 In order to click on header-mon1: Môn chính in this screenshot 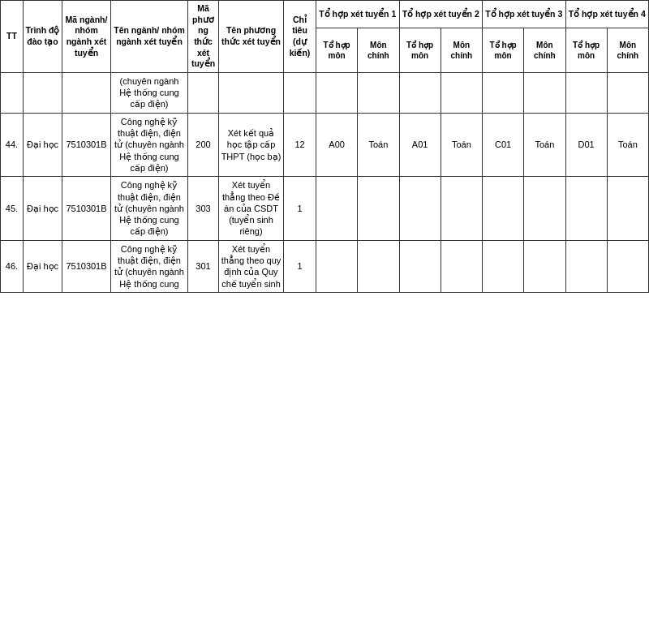, I will do `click(378, 50)`.